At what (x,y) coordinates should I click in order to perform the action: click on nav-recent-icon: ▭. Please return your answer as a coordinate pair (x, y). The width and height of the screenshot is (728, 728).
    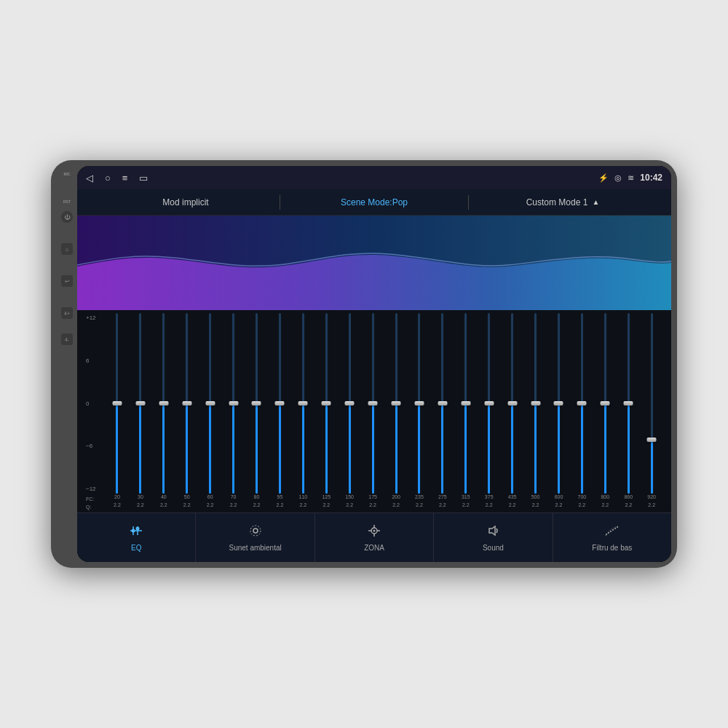
    Looking at the image, I should click on (143, 178).